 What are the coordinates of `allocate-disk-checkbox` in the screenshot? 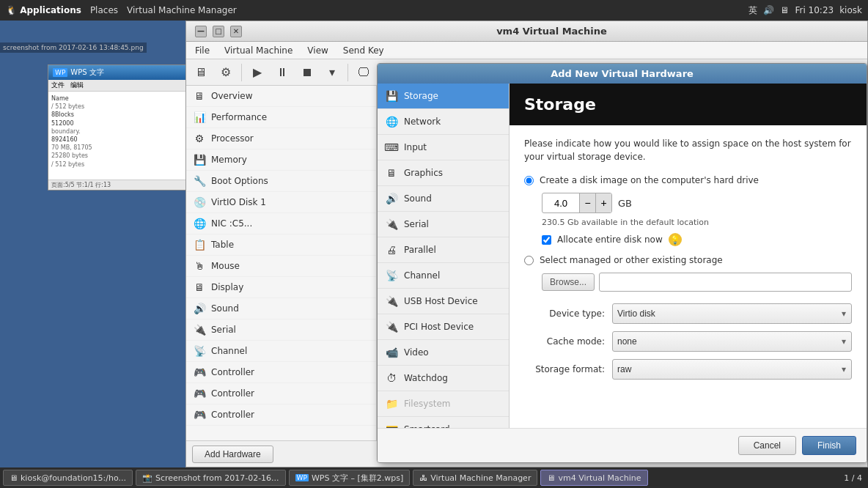 It's located at (547, 240).